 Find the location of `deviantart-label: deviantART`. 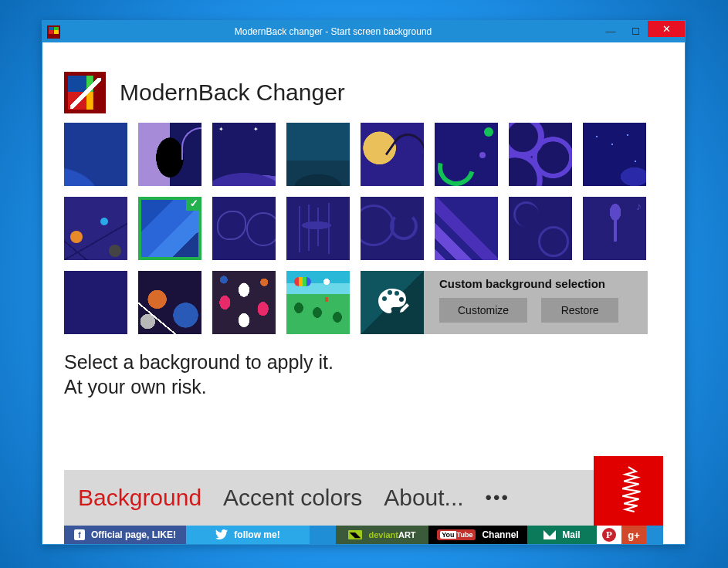

deviantart-label: deviantART is located at coordinates (392, 535).